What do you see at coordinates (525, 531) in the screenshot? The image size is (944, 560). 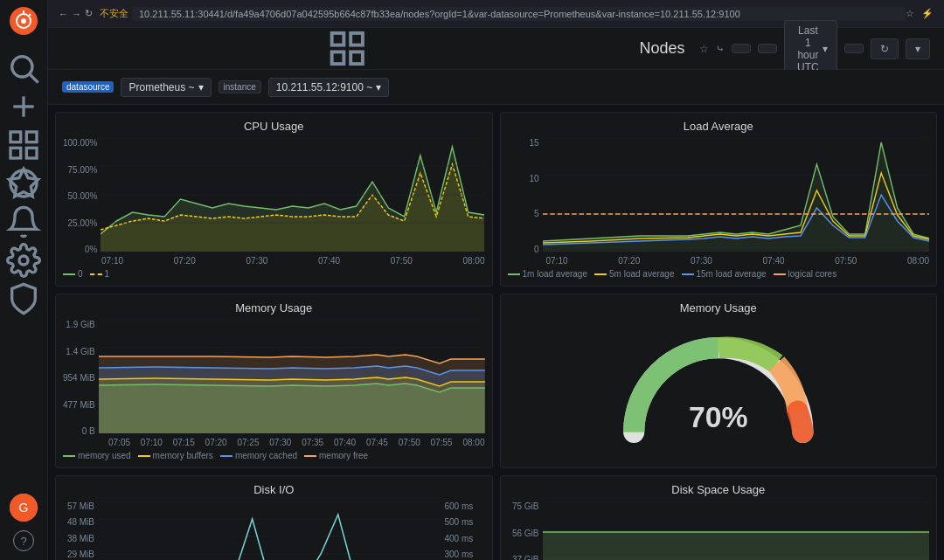 I see `disk-space-y-axis: 75 GiB 56 GiB 37 GiB 19 GiB` at bounding box center [525, 531].